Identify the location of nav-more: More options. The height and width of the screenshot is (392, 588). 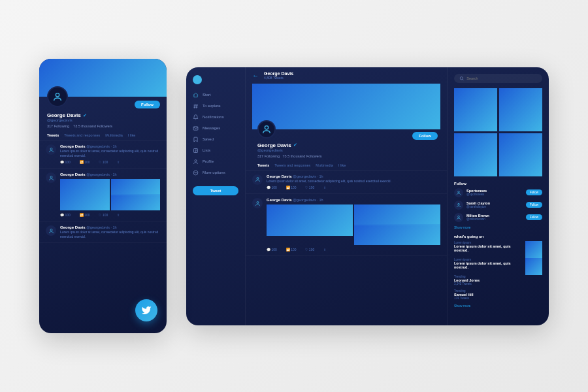
(216, 172).